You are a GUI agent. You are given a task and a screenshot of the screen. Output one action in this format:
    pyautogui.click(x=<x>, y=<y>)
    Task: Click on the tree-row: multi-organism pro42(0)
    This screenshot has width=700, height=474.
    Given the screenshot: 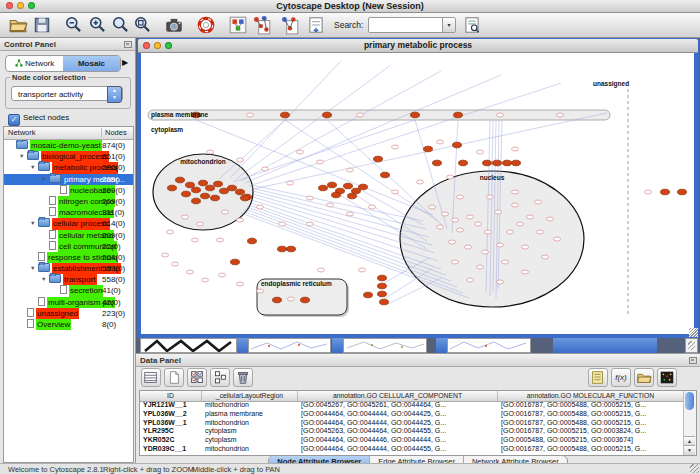 What is the action you would take?
    pyautogui.click(x=68, y=302)
    